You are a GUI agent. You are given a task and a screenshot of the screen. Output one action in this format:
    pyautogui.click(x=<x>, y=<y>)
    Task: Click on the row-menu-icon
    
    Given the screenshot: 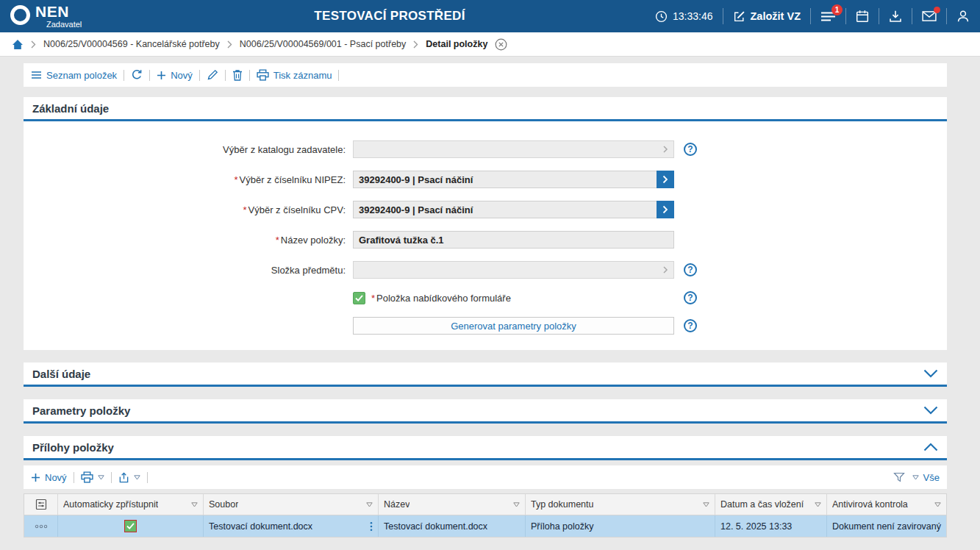 What is the action you would take?
    pyautogui.click(x=41, y=526)
    